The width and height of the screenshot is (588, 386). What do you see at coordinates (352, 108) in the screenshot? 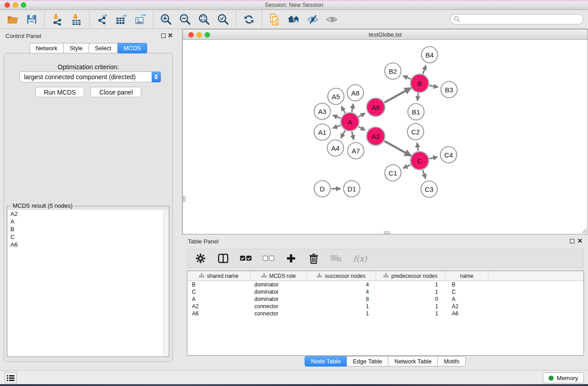
I see `edge-A-A8` at bounding box center [352, 108].